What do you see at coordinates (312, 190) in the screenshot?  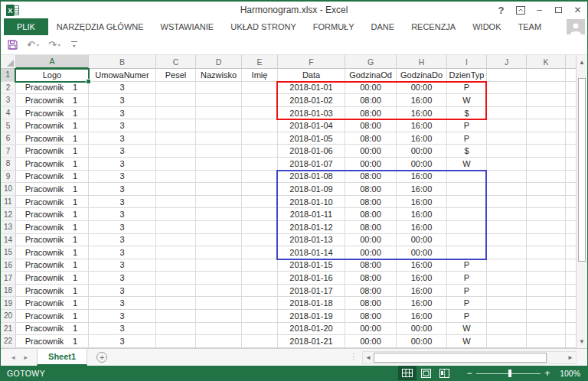 I see `cell: 2018-01-09` at bounding box center [312, 190].